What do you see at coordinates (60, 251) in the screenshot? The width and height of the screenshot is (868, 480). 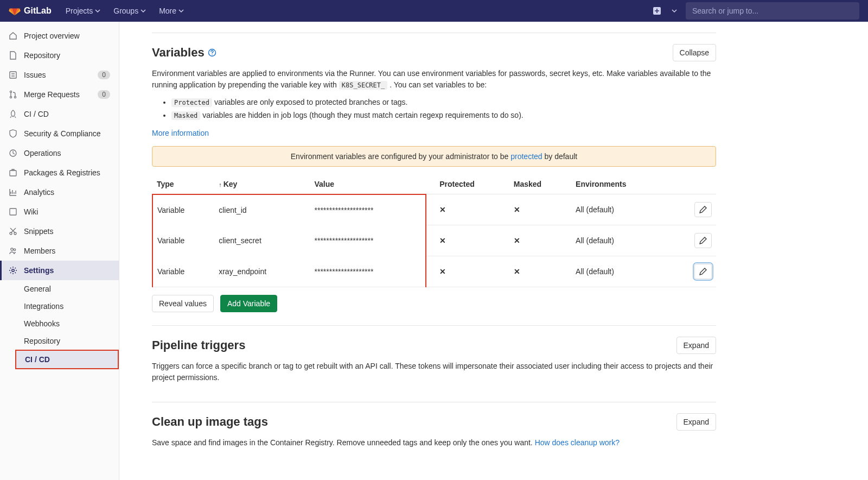 I see `sidebar: Project overview Repository Issues0 Merg…` at bounding box center [60, 251].